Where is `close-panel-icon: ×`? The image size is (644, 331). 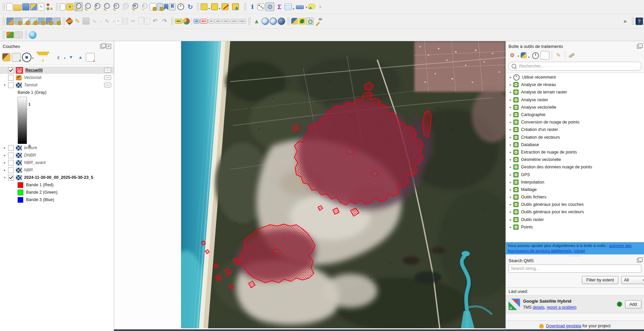
close-panel-icon: × is located at coordinates (109, 47).